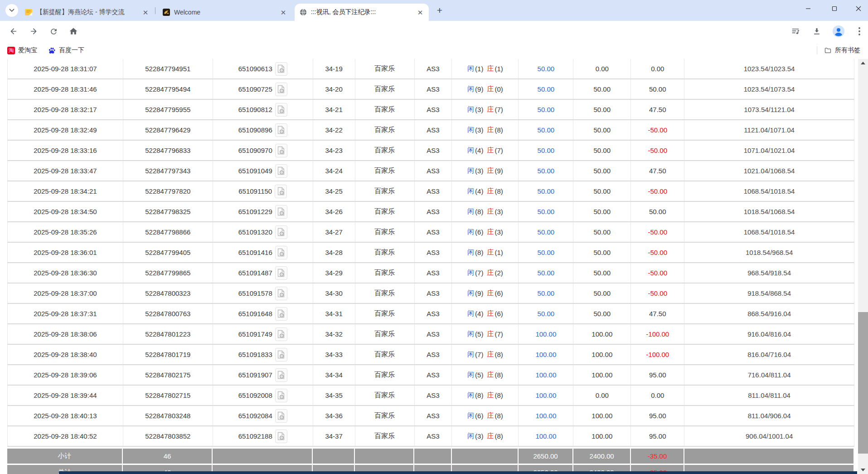 The image size is (868, 474). Describe the element at coordinates (28, 50) in the screenshot. I see `bookmark-label: 爱淘宝` at that location.